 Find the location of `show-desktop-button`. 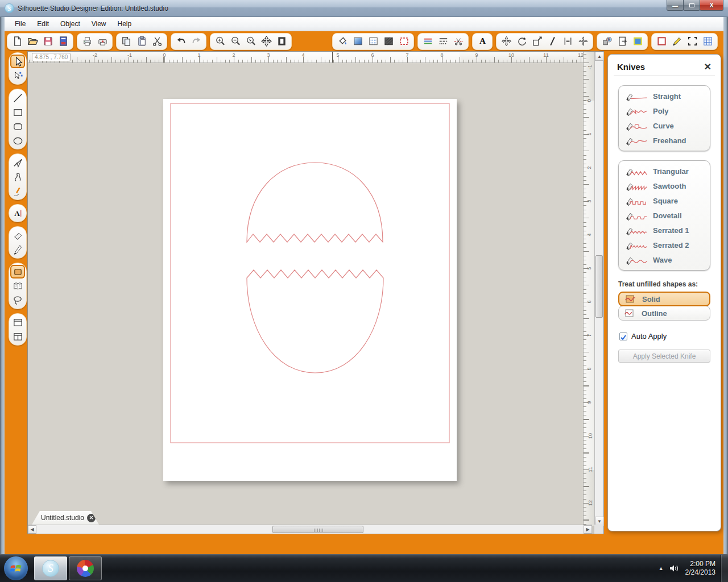

show-desktop-button is located at coordinates (725, 568).